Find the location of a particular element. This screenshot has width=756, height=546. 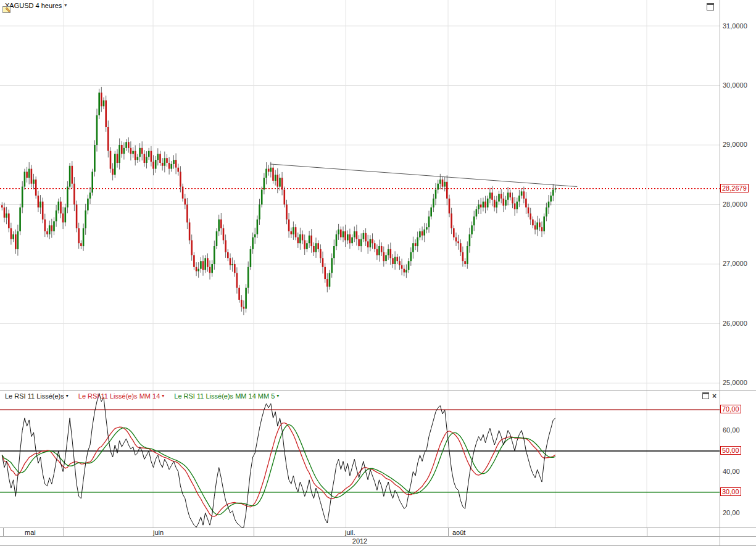

price-level-tag: 28,2679 is located at coordinates (734, 188).